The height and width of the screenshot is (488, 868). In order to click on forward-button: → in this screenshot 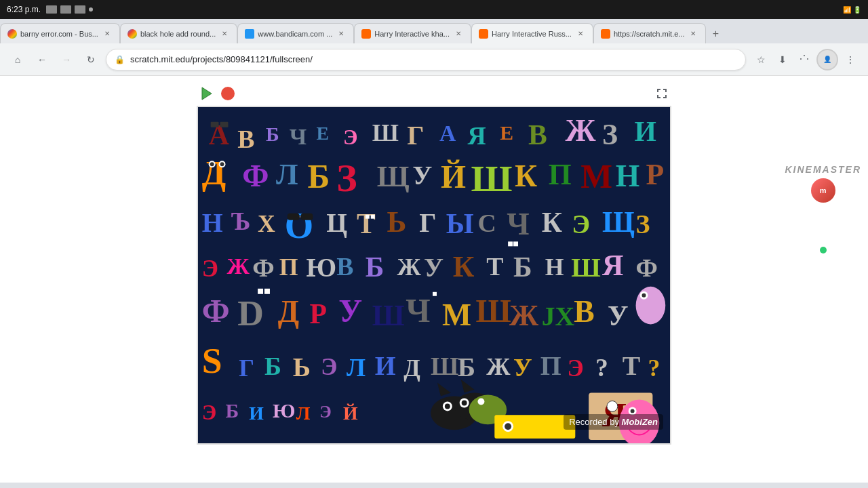, I will do `click(66, 60)`.